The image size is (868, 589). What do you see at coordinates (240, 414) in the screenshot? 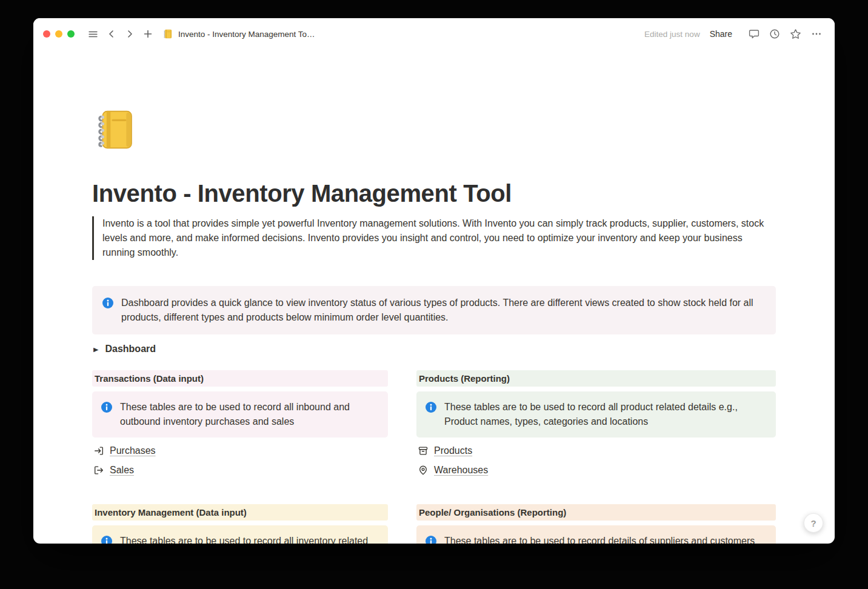
I see `transactions-callout: These tables are to be used to record al…` at bounding box center [240, 414].